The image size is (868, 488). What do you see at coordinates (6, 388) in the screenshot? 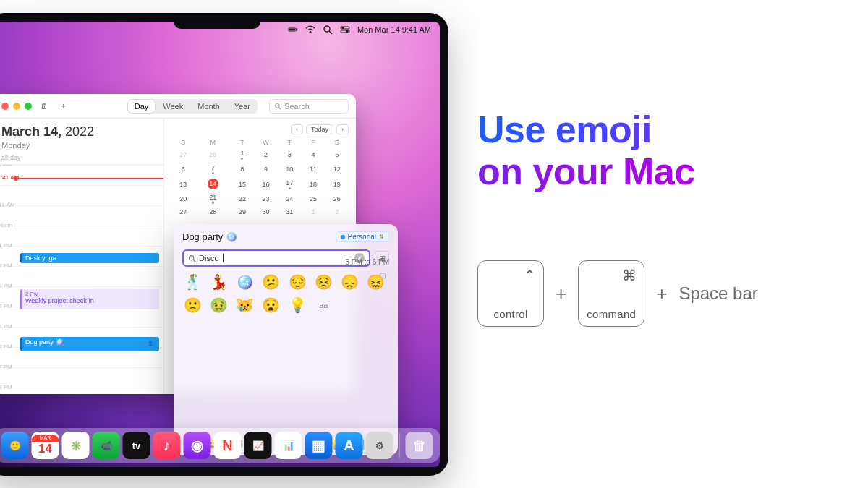
I see `hour-label: 8 PM` at bounding box center [6, 388].